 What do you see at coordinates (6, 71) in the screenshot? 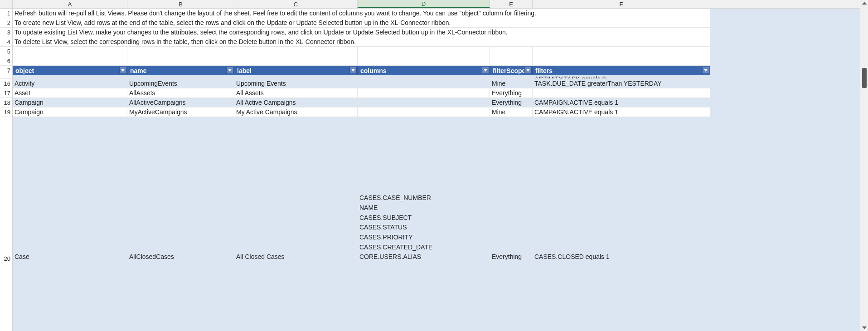
I see `row-header: 7` at bounding box center [6, 71].